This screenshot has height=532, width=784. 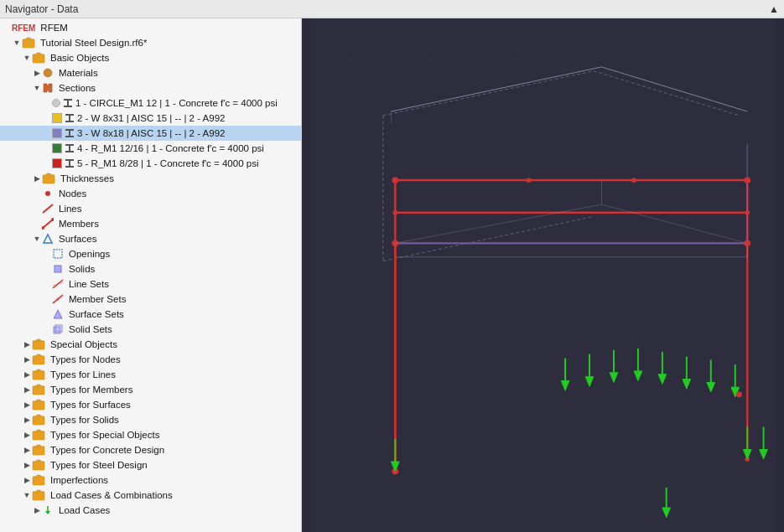 What do you see at coordinates (151, 480) in the screenshot?
I see `tree-item-imperfections: ▶Imperfections` at bounding box center [151, 480].